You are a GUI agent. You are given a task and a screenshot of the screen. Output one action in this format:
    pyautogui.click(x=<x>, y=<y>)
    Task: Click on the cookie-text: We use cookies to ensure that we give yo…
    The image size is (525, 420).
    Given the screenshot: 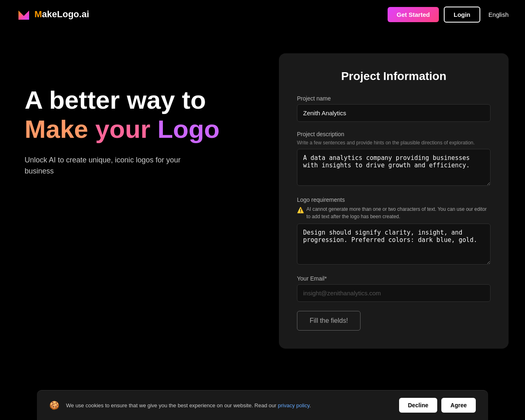 What is the action you would take?
    pyautogui.click(x=229, y=405)
    